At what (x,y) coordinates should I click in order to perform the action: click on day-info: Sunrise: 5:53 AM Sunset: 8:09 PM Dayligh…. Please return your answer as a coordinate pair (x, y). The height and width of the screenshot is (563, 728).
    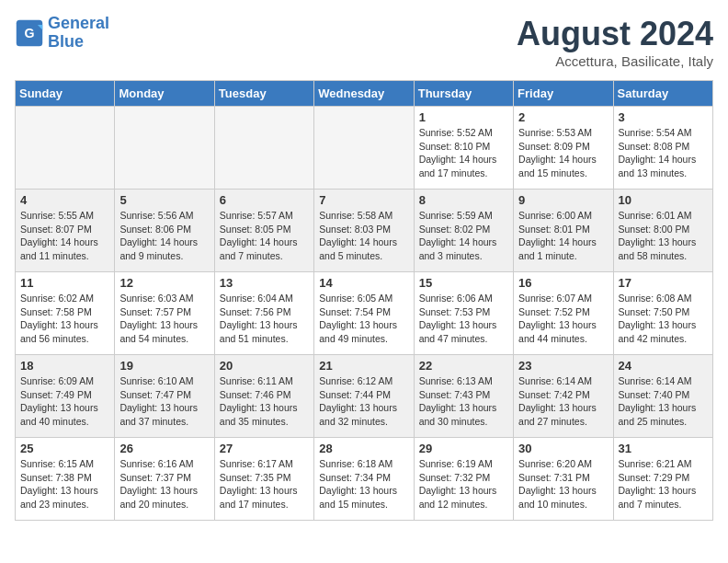
    Looking at the image, I should click on (563, 153).